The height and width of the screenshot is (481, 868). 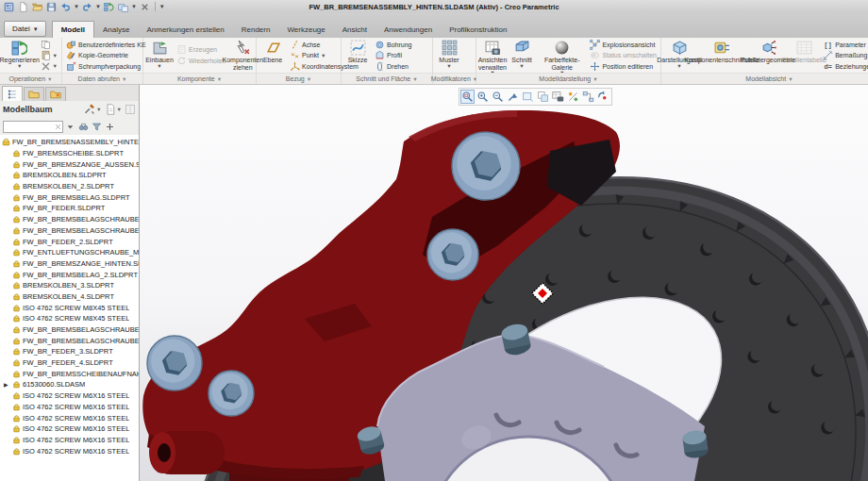 What do you see at coordinates (679, 55) in the screenshot?
I see `display-style-button: Darstellungsstil▼` at bounding box center [679, 55].